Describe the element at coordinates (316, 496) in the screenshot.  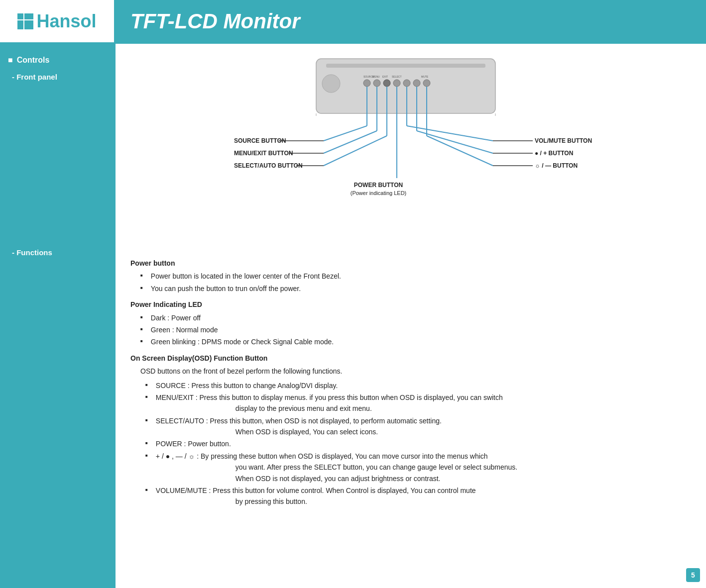
I see `osd-item-9: VOLUME/MUTE : Press this button for volu…` at that location.